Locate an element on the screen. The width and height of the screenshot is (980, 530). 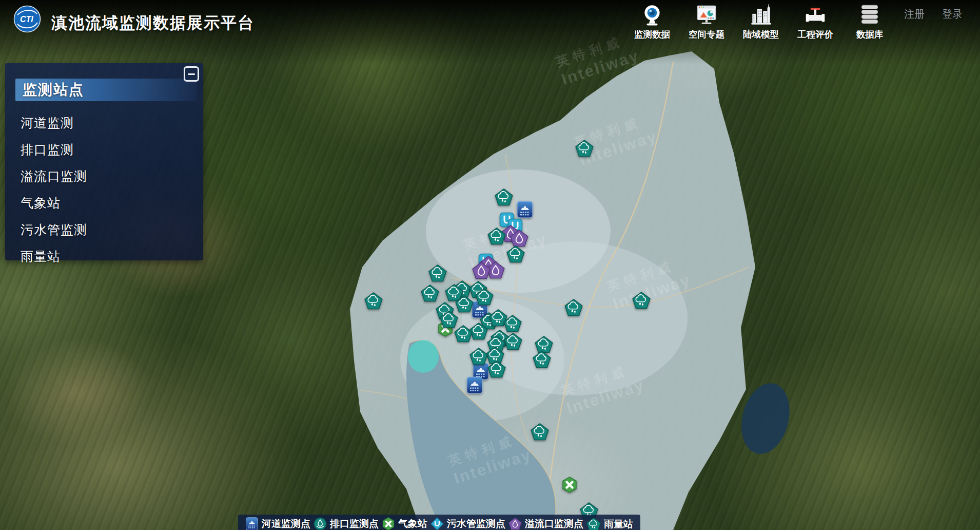
login-link: 登录 is located at coordinates (952, 14).